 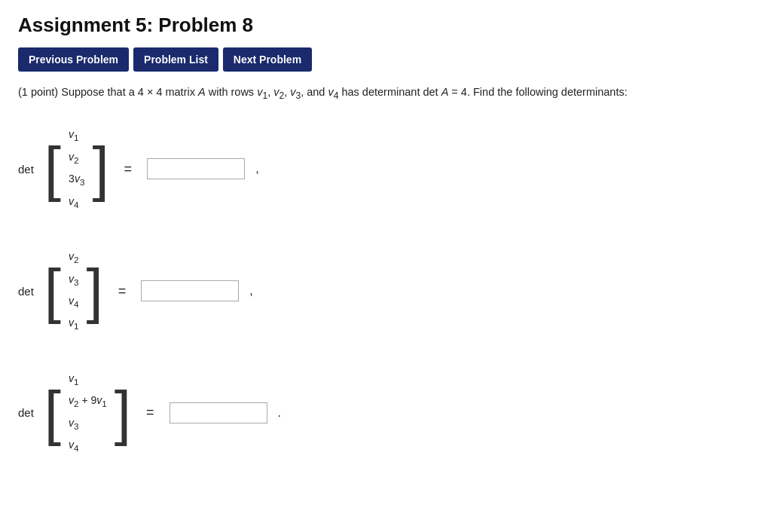 I want to click on page-title: Assignment 5: Problem 8, so click(x=391, y=26).